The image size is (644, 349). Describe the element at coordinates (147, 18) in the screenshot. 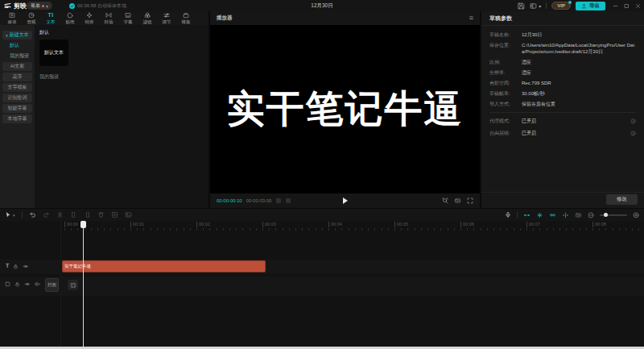

I see `tab-filter: 滤镜` at that location.